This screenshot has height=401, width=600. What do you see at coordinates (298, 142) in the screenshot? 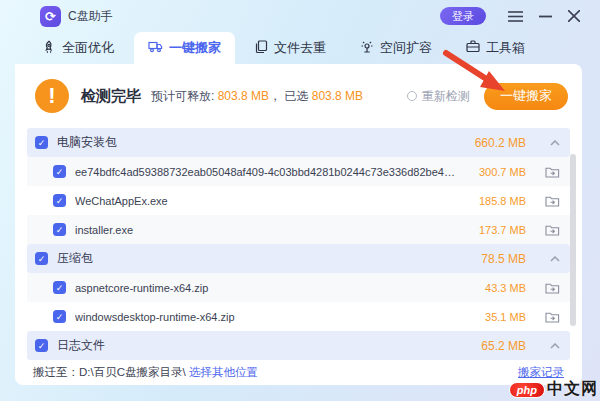
I see `category-row: ✓电脑安装包660.2 MB` at bounding box center [298, 142].